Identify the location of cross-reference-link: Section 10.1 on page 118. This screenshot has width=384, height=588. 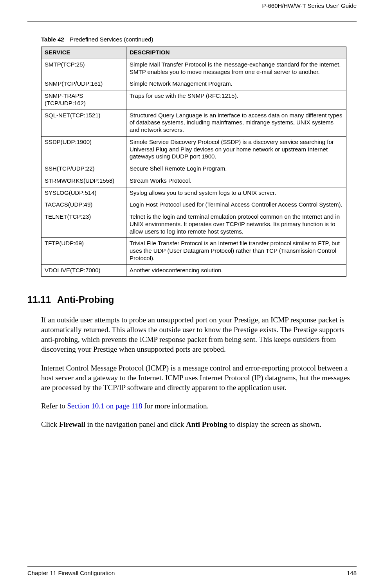
(105, 406).